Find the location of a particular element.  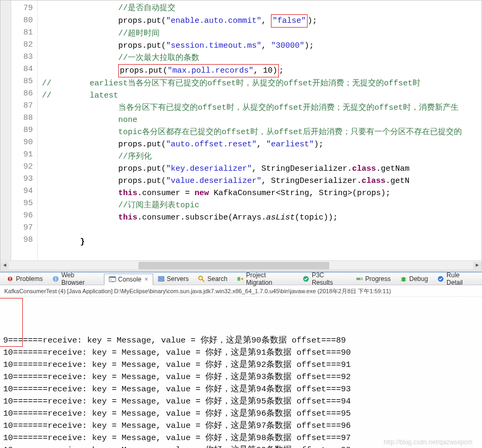

tab-label: P3C Results is located at coordinates (329, 279).